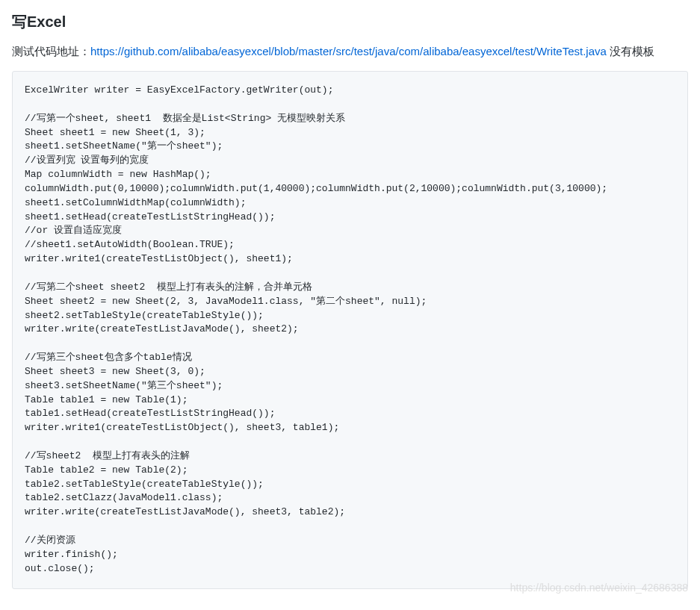 Image resolution: width=700 pixels, height=610 pixels. Describe the element at coordinates (350, 52) in the screenshot. I see `intro-paragraph: 测试代码地址：https://github.com/alibaba/easyex…` at that location.